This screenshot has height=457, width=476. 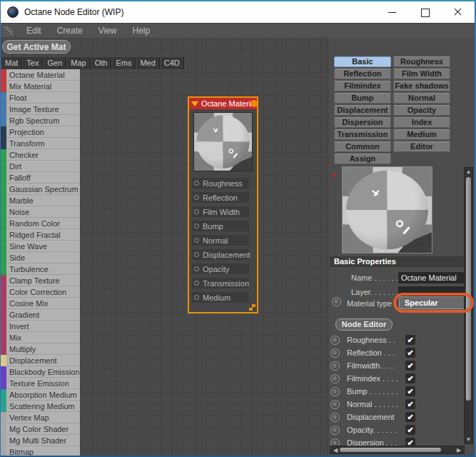 I want to click on material-type-knob-icon, so click(x=337, y=301).